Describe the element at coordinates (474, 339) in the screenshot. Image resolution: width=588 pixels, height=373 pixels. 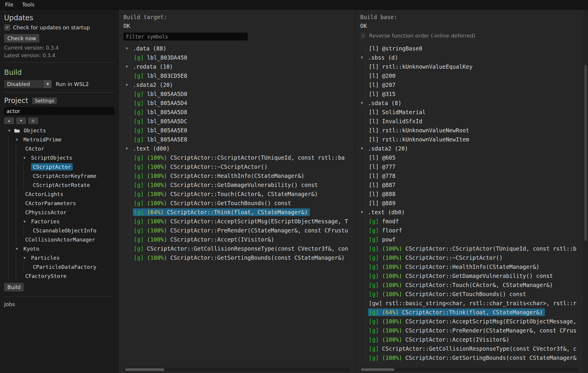
I see `symbol-row: [g](100%)CScriptActor::Accept(IVisitor&)` at that location.